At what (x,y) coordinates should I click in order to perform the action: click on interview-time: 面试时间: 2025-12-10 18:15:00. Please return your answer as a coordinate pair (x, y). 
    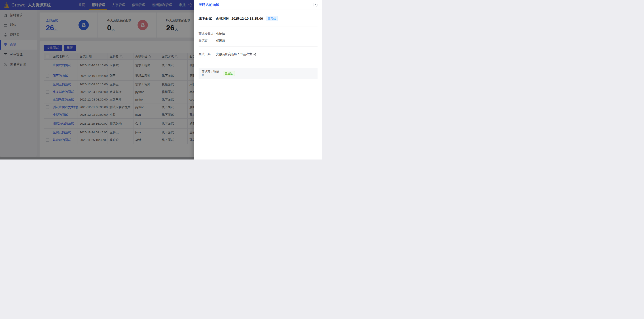
    Looking at the image, I should click on (240, 18).